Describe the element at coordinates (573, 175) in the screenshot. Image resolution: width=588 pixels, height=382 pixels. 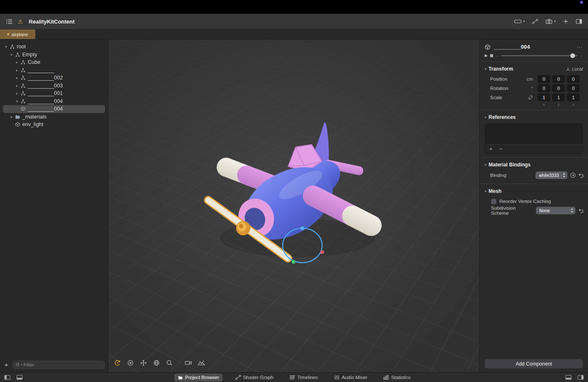
I see `jump-to-material-button` at that location.